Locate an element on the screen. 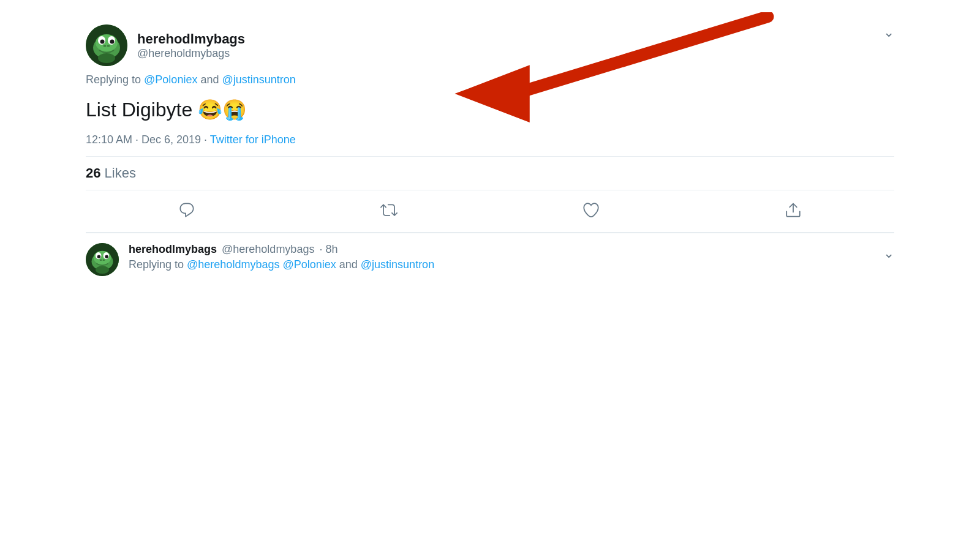 The image size is (980, 551). heart-icon is located at coordinates (591, 210).